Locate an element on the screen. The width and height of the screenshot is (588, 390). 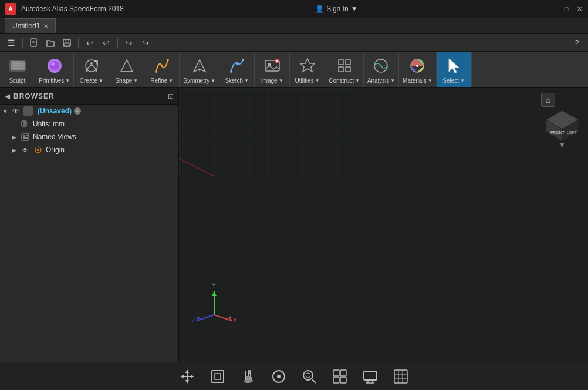
tree-expand-named-views: ▶ is located at coordinates (16, 137).